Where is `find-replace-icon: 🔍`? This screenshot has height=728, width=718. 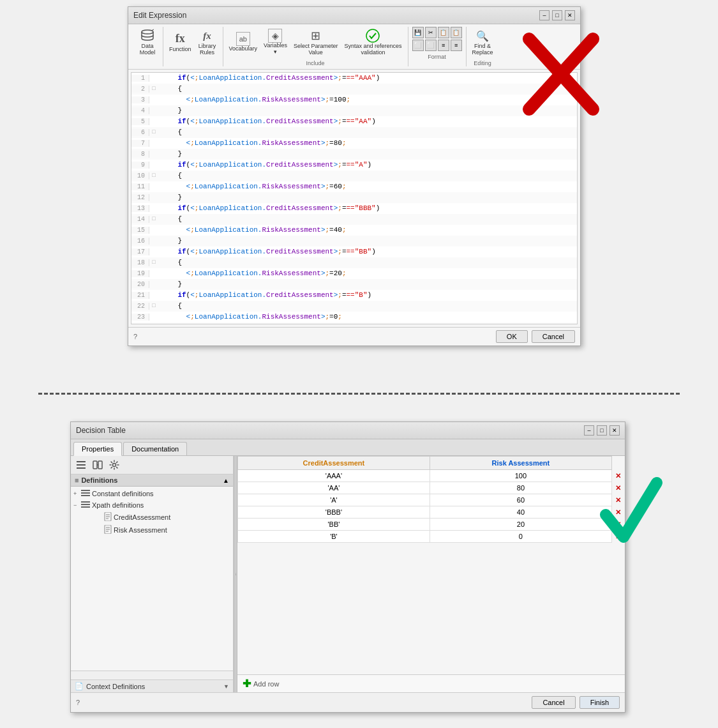
find-replace-icon: 🔍 is located at coordinates (482, 36).